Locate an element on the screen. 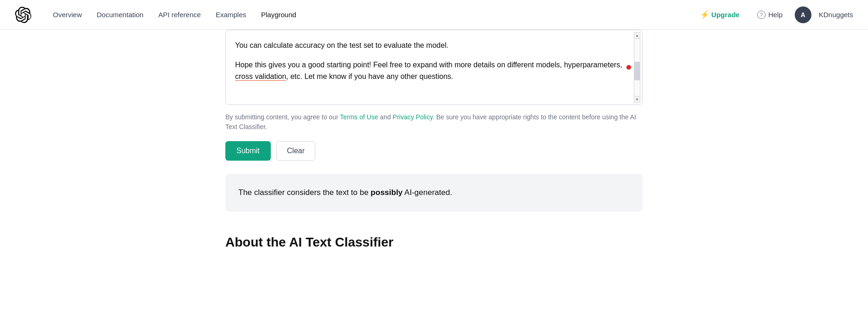 The height and width of the screenshot is (325, 868). red-dot-indicator is located at coordinates (629, 67).